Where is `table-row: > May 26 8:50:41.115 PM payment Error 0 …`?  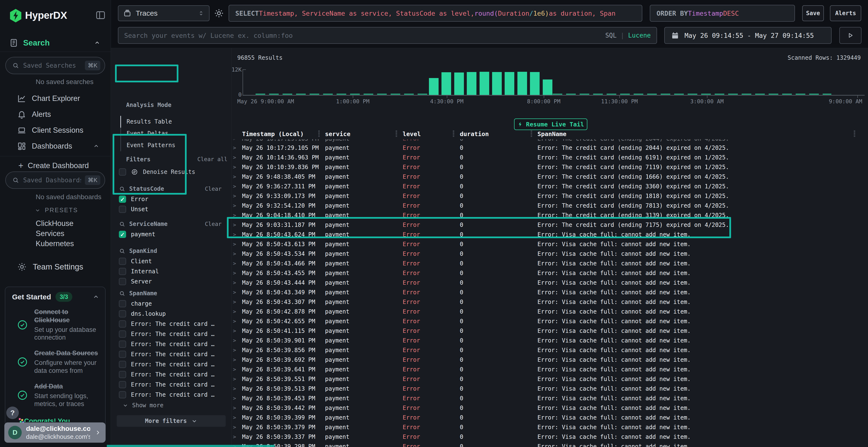 table-row: > May 26 8:50:41.115 PM payment Error 0 … is located at coordinates (550, 331).